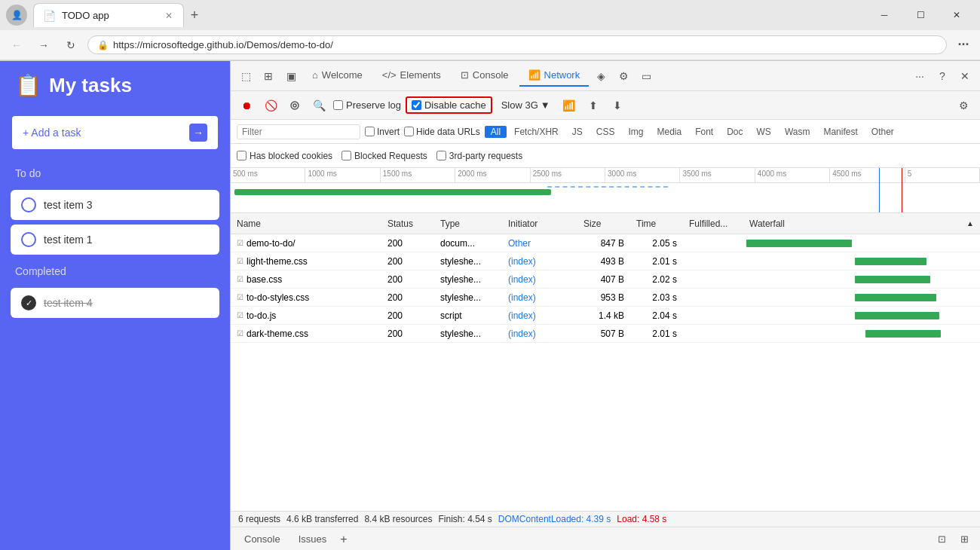 This screenshot has width=980, height=550. What do you see at coordinates (540, 243) in the screenshot?
I see `td-initiator: Other` at bounding box center [540, 243].